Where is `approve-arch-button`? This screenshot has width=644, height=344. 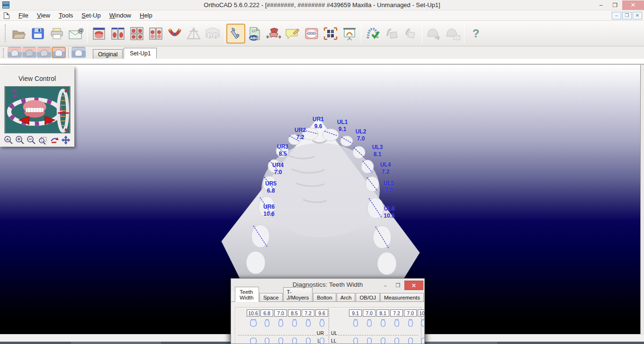
approve-arch-button is located at coordinates (373, 34).